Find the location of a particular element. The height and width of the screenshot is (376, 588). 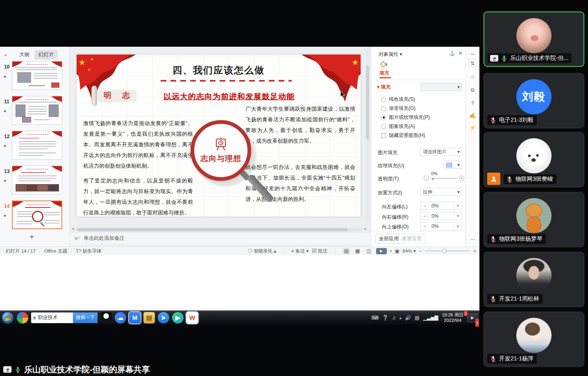

clock-date: 2022/9/4 is located at coordinates (452, 321).